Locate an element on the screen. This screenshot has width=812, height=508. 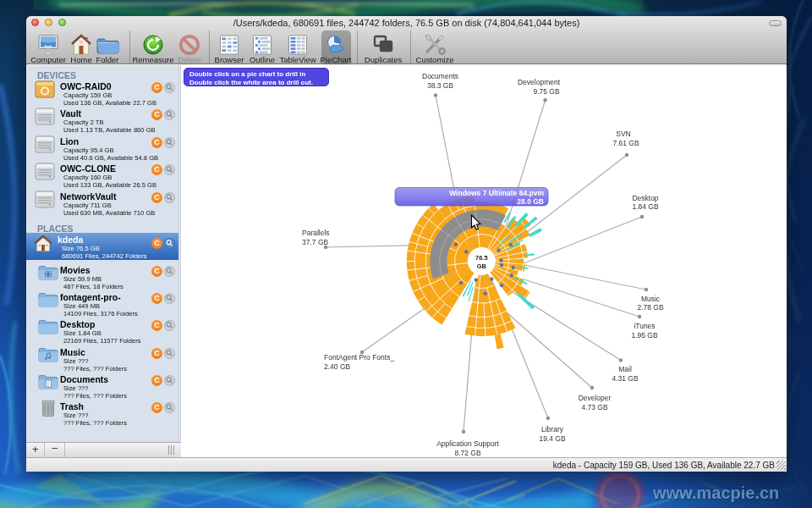
svg-text: 19.4 GB is located at coordinates (552, 439).